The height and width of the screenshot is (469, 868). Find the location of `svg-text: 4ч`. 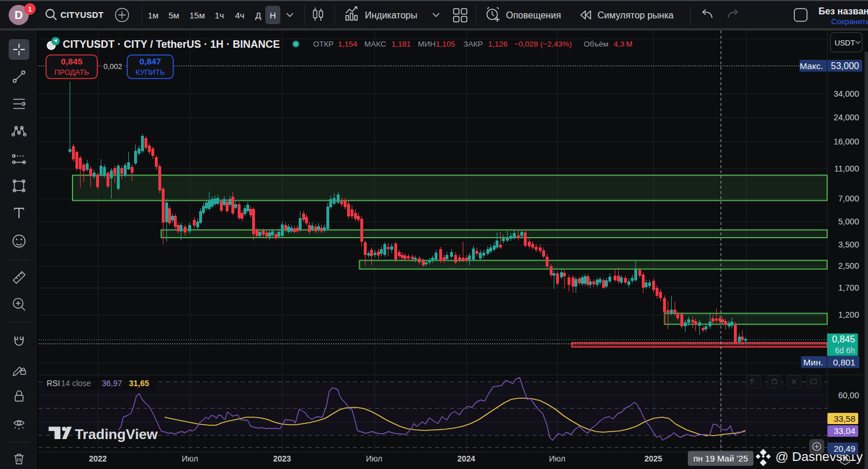

svg-text: 4ч is located at coordinates (239, 15).